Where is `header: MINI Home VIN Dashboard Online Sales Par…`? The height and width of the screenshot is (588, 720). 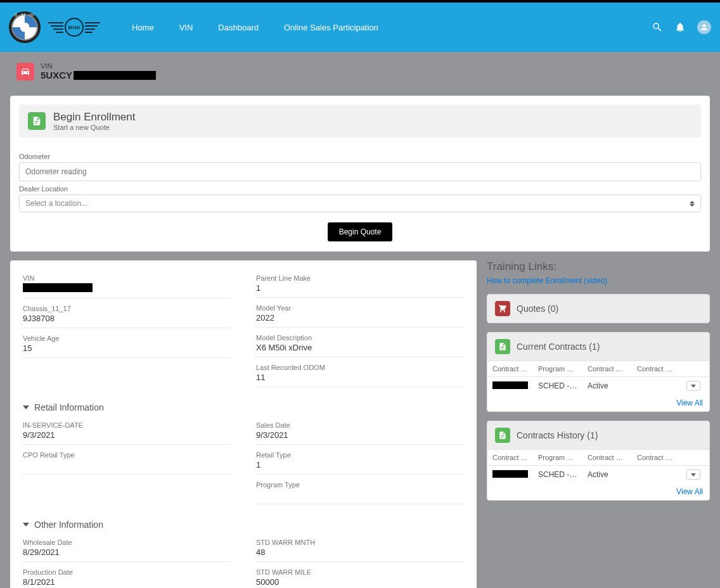
header: MINI Home VIN Dashboard Online Sales Par… is located at coordinates (360, 27).